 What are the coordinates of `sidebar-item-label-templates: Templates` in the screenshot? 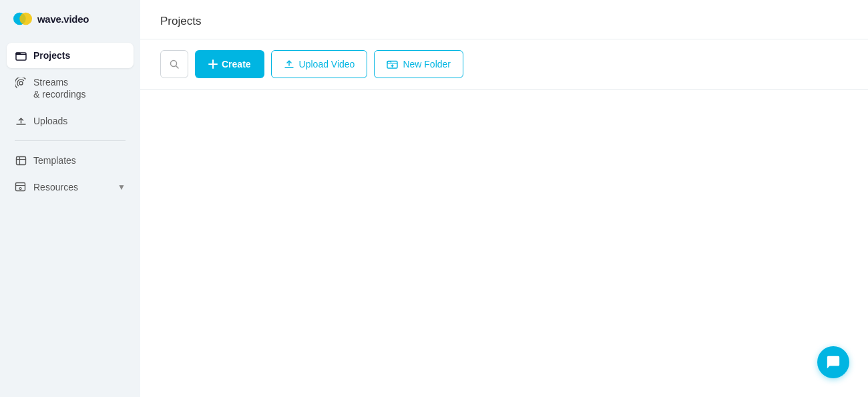 It's located at (55, 160).